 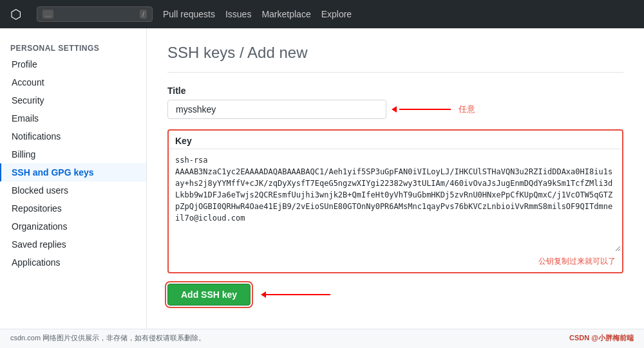 What do you see at coordinates (394, 109) in the screenshot?
I see `arrow-tip-icon` at bounding box center [394, 109].